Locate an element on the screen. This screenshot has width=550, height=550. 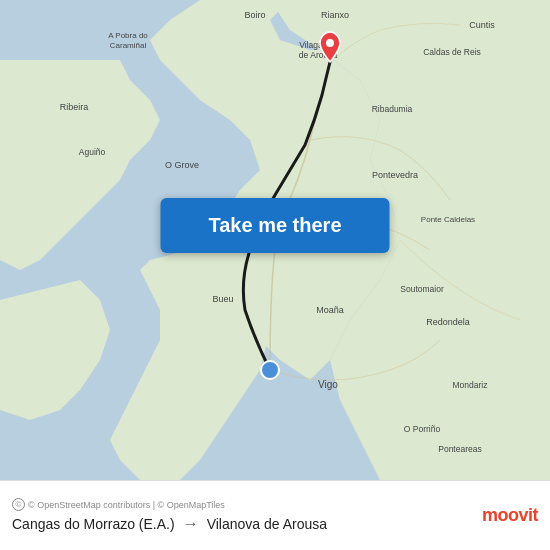
origin-label: Cangas do Morrazo (E.A.) is located at coordinates (94, 524).